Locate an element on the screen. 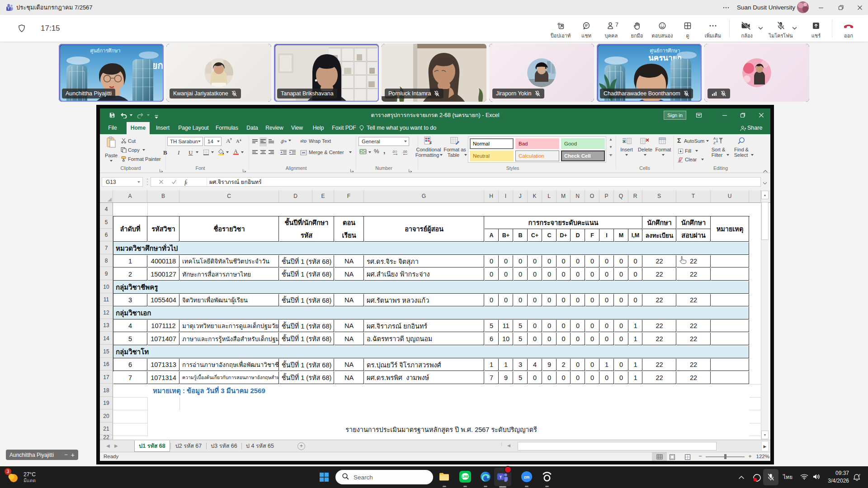 The height and width of the screenshot is (488, 868). cell-r14-code: 1071407 is located at coordinates (164, 339).